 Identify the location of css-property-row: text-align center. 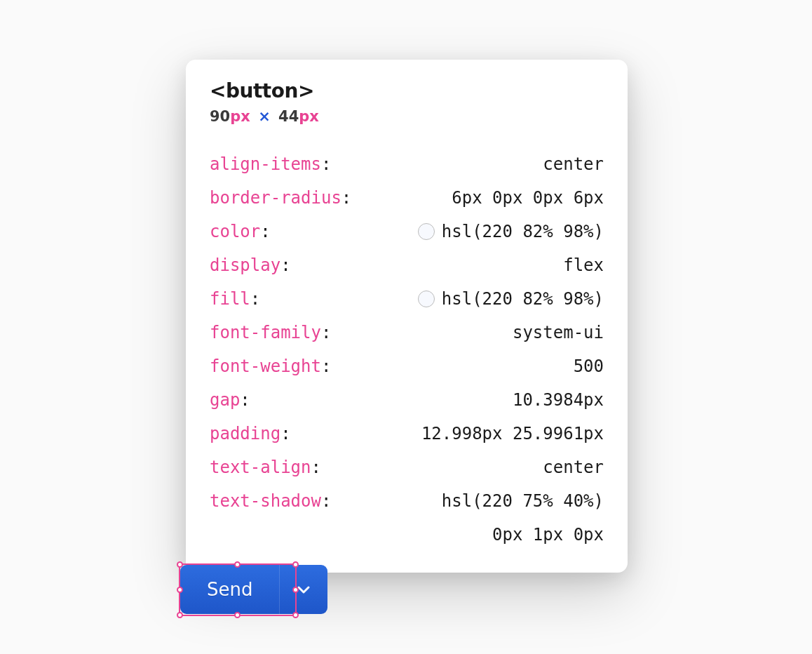
(407, 467).